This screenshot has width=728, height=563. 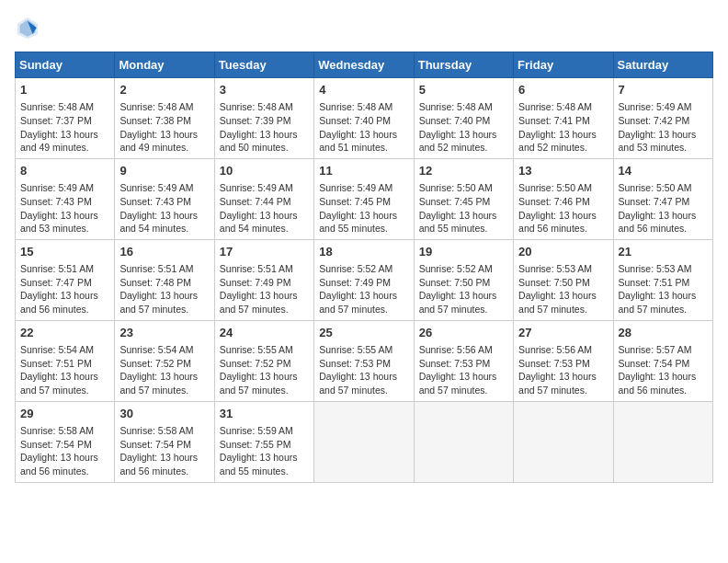 I want to click on day-number: 25, so click(x=364, y=333).